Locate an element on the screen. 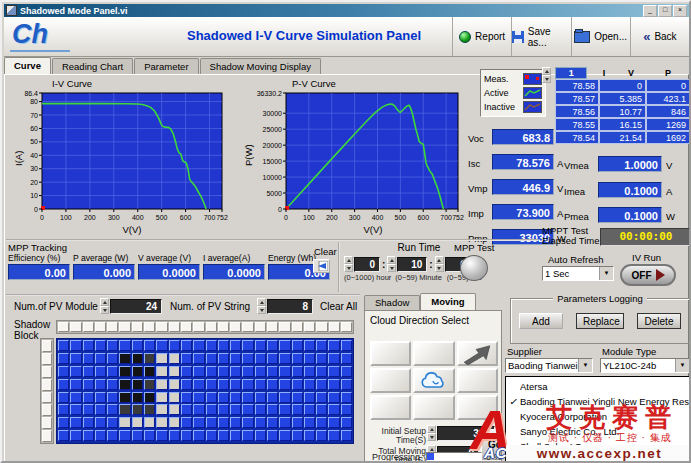  supplier-list-item: Sanyo Electric Co., Ltd. is located at coordinates (598, 432).